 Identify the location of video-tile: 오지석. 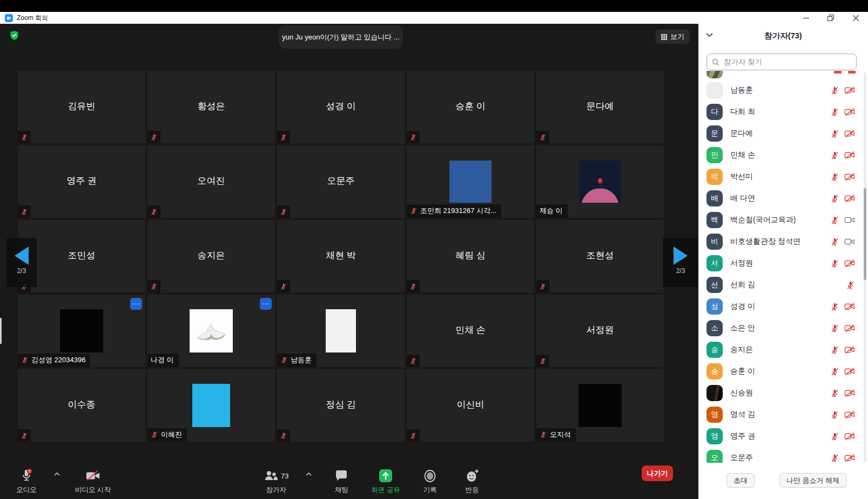
(600, 405).